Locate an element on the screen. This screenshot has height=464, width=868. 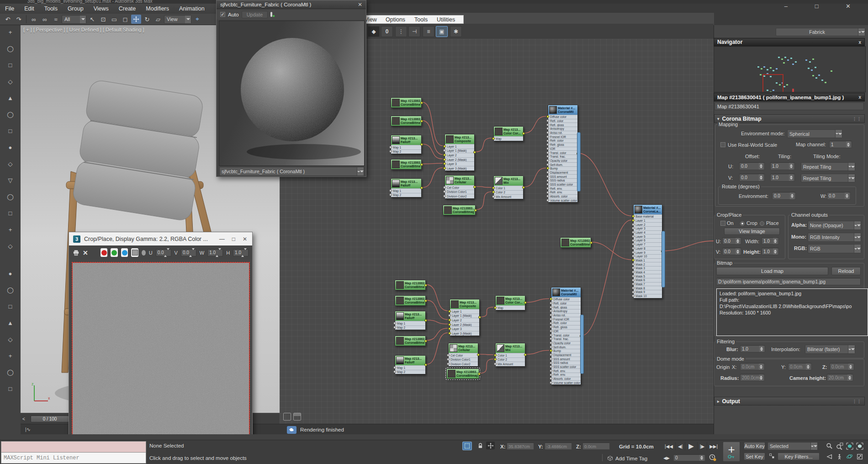
v-tiling-mode-dropdown: Repeat Tiling is located at coordinates (828, 178).